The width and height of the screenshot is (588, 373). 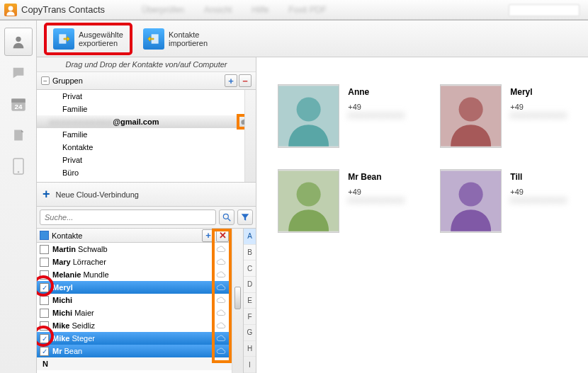 What do you see at coordinates (64, 39) in the screenshot?
I see `export-icon` at bounding box center [64, 39].